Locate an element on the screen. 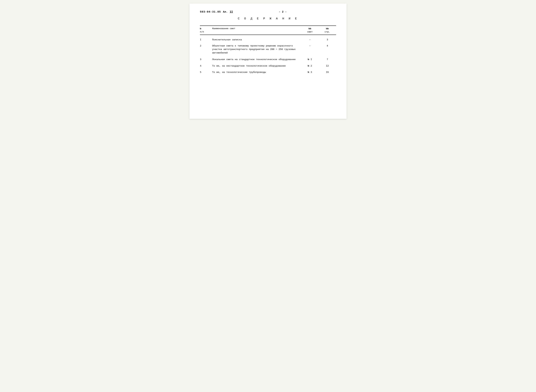 This screenshot has width=536, height=392. row-num: 2 is located at coordinates (205, 46).